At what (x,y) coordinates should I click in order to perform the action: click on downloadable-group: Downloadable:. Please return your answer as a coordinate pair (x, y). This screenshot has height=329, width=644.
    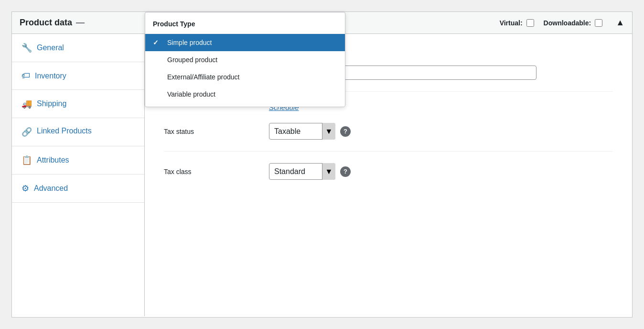
    Looking at the image, I should click on (573, 23).